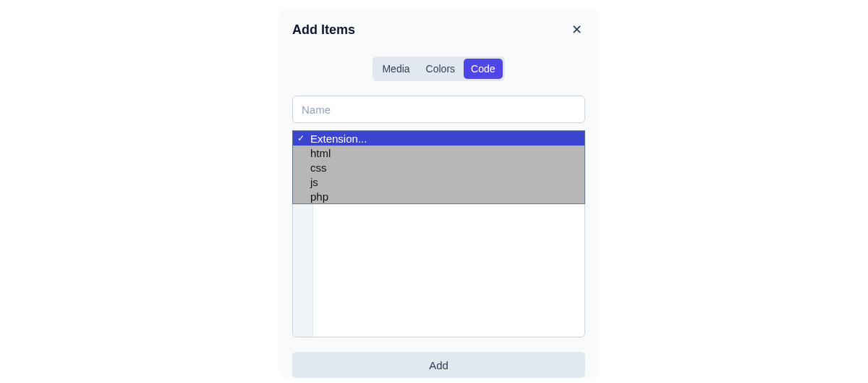 Image resolution: width=868 pixels, height=383 pixels. What do you see at coordinates (438, 365) in the screenshot?
I see `add-button: Add` at bounding box center [438, 365].